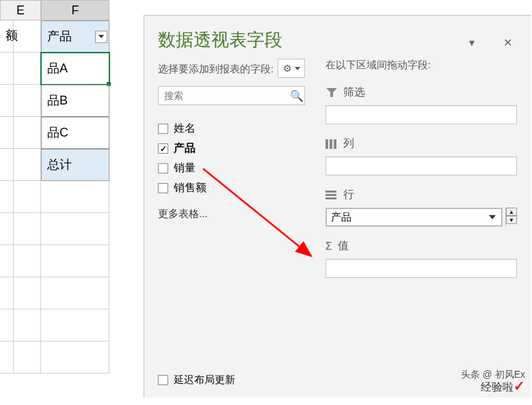 This screenshot has width=532, height=405. What do you see at coordinates (511, 220) in the screenshot?
I see `spinner-down: ▼` at bounding box center [511, 220].